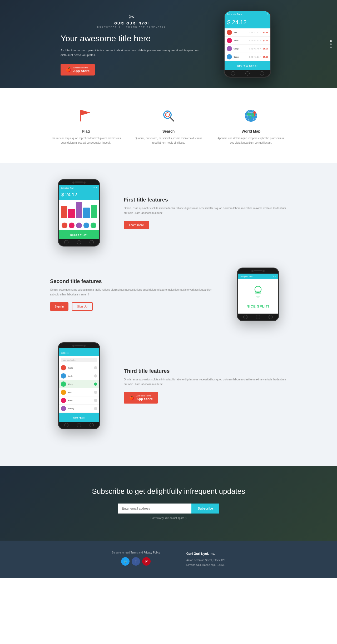 The width and height of the screenshot is (337, 644). I want to click on phone-list: Jeff 5.27 × 1.11 = -$5.68 Jocie 3.11 × 1…, so click(247, 45).